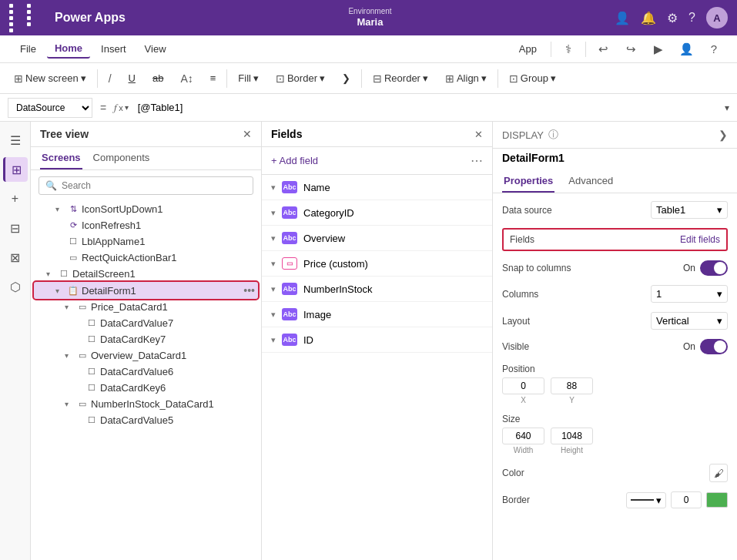 Image resolution: width=737 pixels, height=560 pixels. Describe the element at coordinates (571, 401) in the screenshot. I see `pos-y-label: Y` at that location.